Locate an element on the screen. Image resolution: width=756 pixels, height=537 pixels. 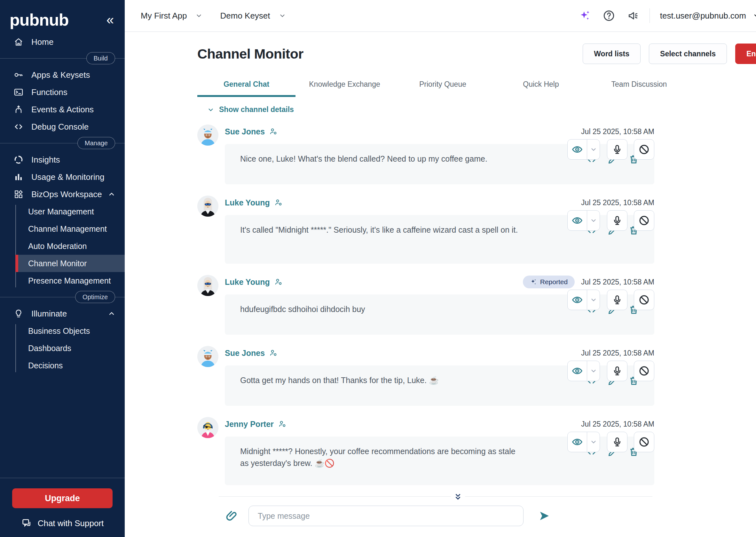
topbar-right: test.user@pubnub.com is located at coordinates (661, 16).